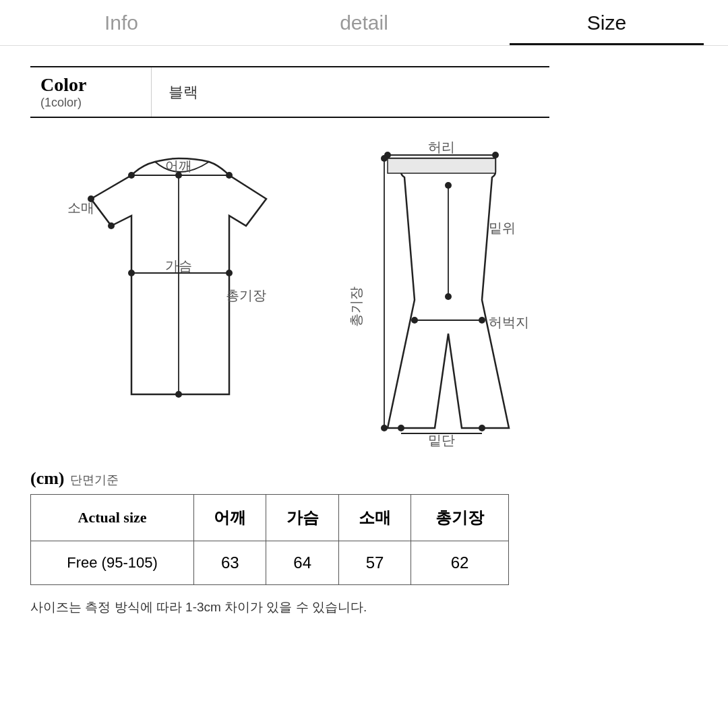 The image size is (728, 728). I want to click on tab-bar: Info detail Size, so click(364, 23).